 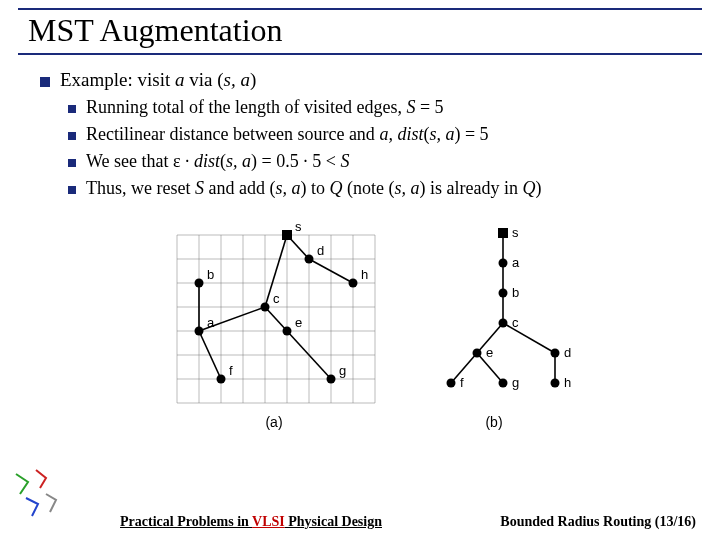 I want to click on figure-b: sabcedfgh (b), so click(x=494, y=324).